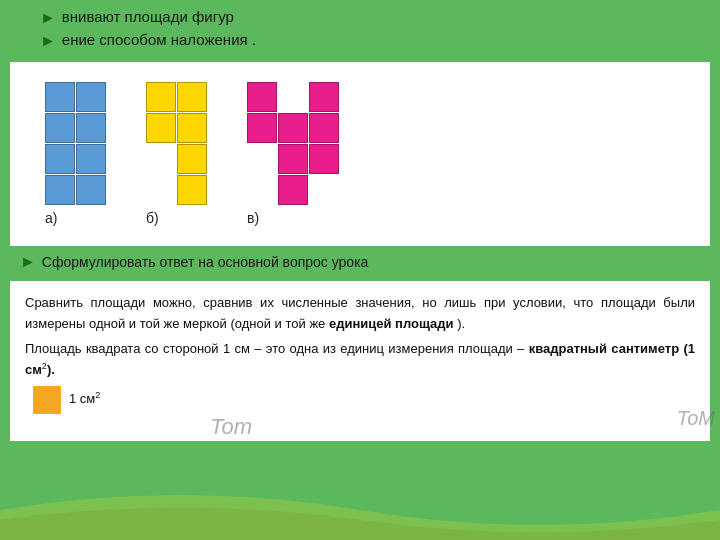 The width and height of the screenshot is (720, 540). Describe the element at coordinates (293, 154) in the screenshot. I see `figure-c-wrapper: в)` at that location.